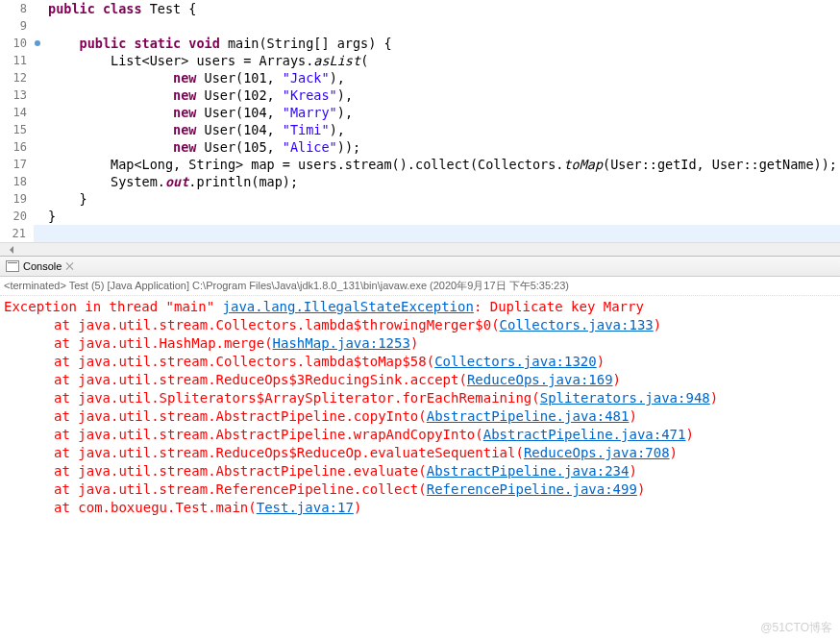  I want to click on console-icon, so click(12, 266).